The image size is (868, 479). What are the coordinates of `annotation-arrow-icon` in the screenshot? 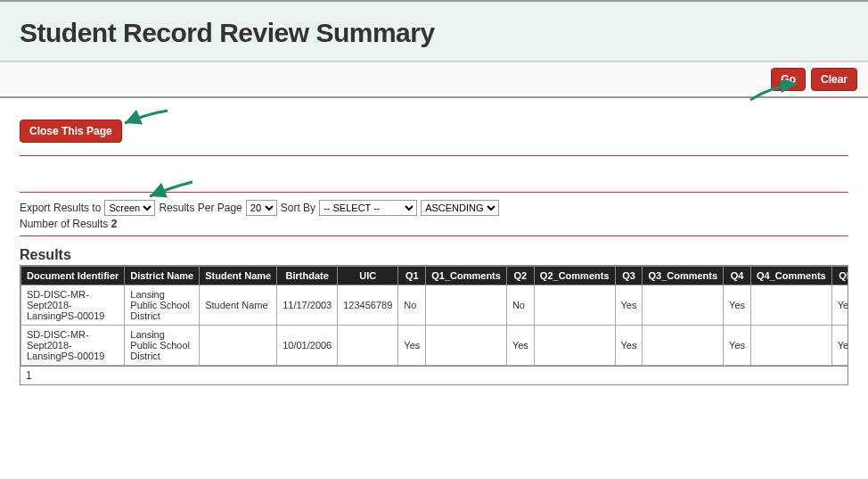 It's located at (144, 118).